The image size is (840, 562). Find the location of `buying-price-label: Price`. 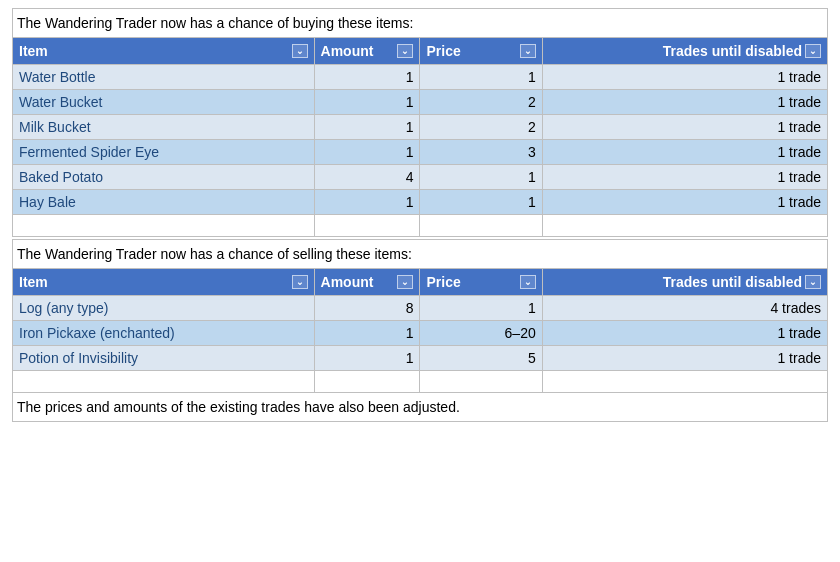

buying-price-label: Price is located at coordinates (443, 51).